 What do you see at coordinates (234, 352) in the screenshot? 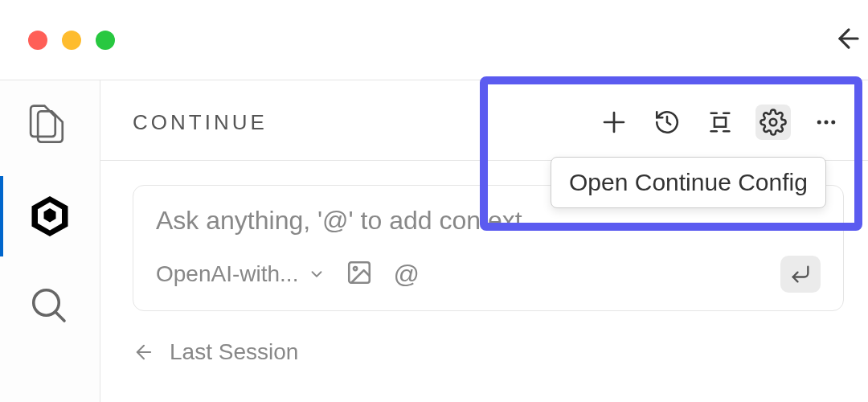
I see `last-session-label: Last Session` at bounding box center [234, 352].